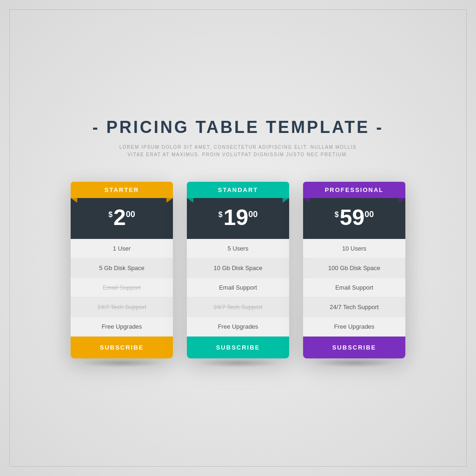  Describe the element at coordinates (354, 218) in the screenshot. I see `card-price-professional: $5900` at that location.